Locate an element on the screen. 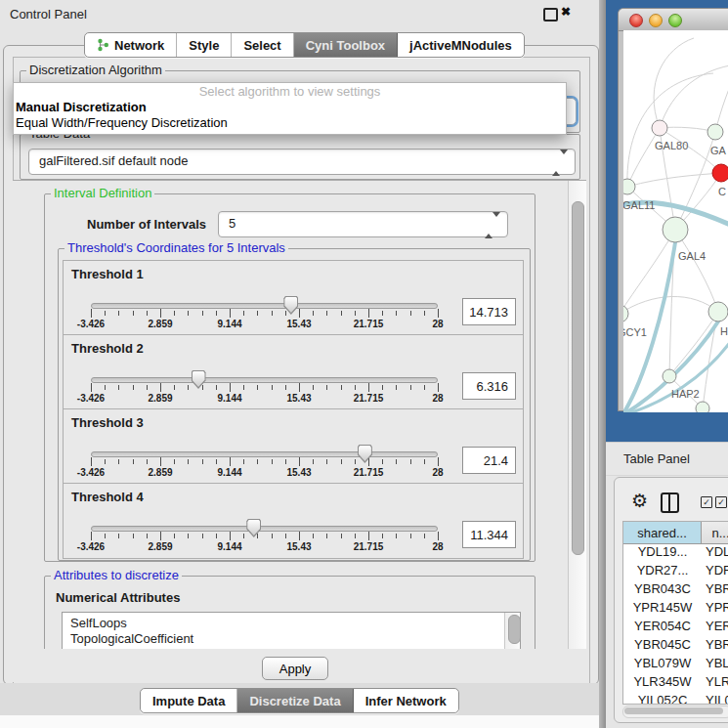 The height and width of the screenshot is (728, 728). algorithm-option-equal-width-frequency-discretization: Equal Width/Frequency Discretization is located at coordinates (289, 123).